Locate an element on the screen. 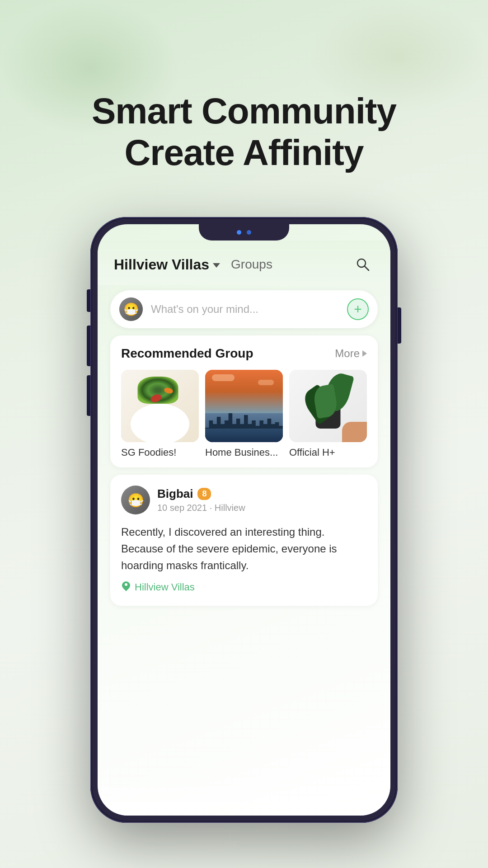 The width and height of the screenshot is (488, 868). avatar-placeholder: 😷 is located at coordinates (131, 309).